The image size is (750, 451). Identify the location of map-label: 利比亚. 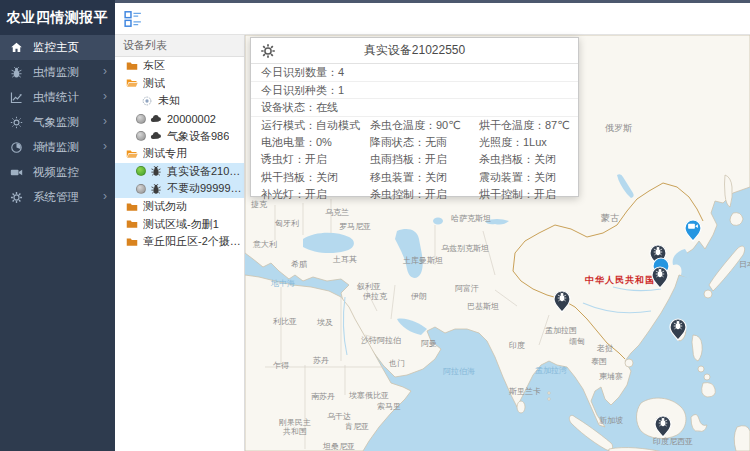
(285, 322).